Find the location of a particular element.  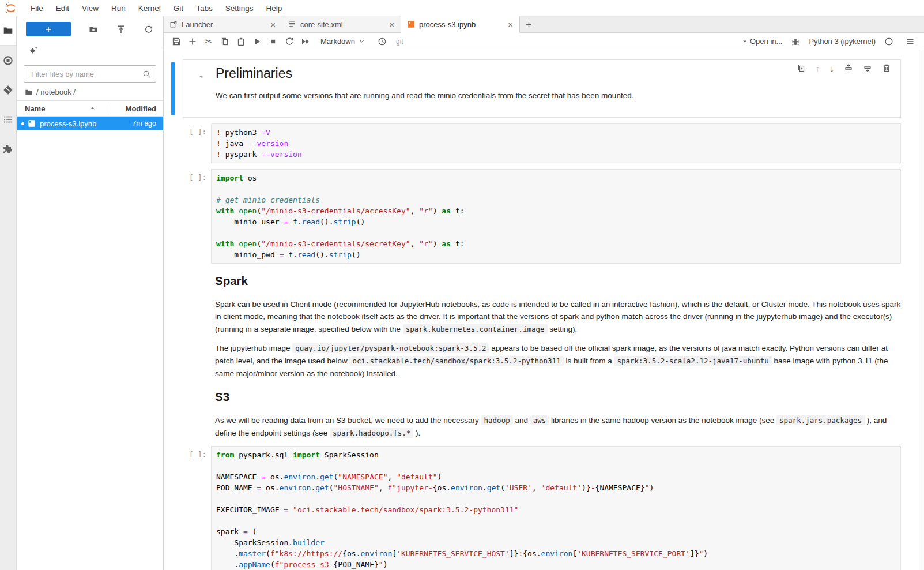

git-clone-button is located at coordinates (33, 51).